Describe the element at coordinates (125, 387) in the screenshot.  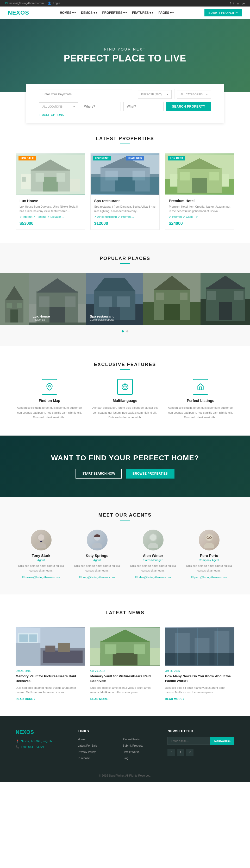
I see `globe-icon` at that location.